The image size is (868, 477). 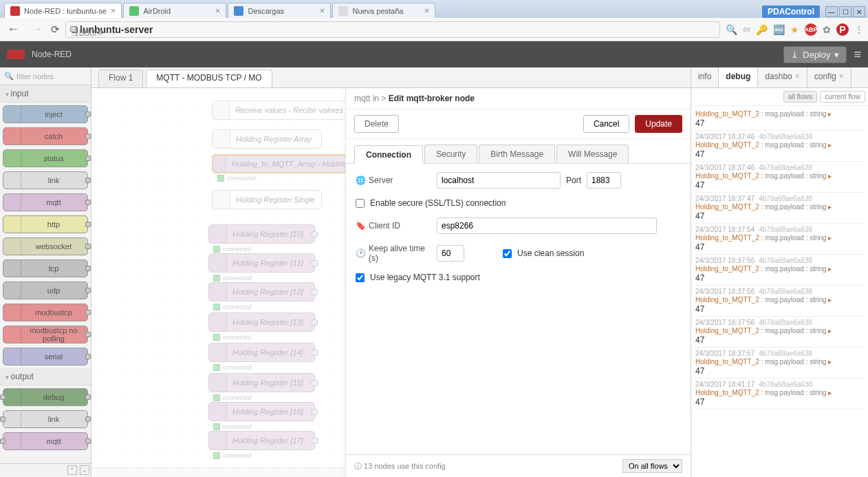 What do you see at coordinates (281, 110) in the screenshot?
I see `comment-node: Receive values - Recibir valores` at bounding box center [281, 110].